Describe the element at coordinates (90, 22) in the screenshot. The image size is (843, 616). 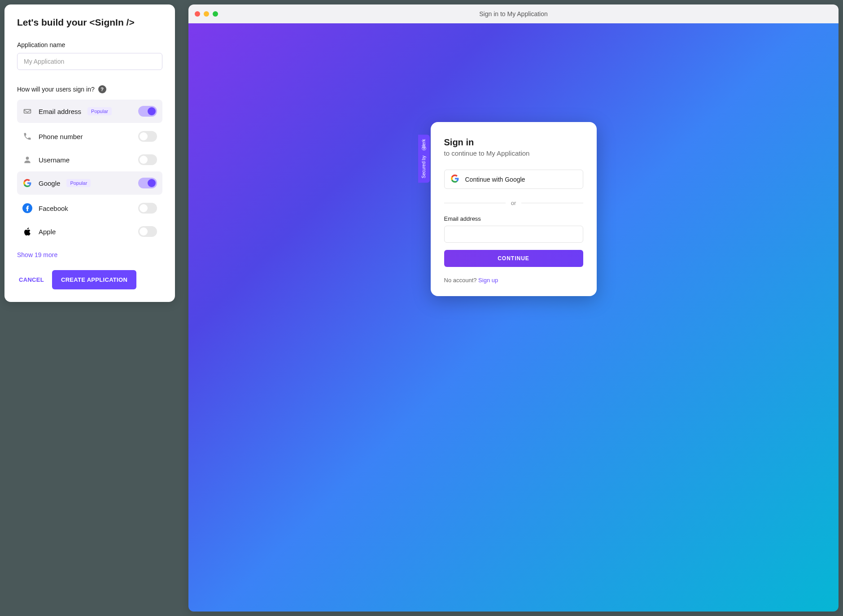
I see `panel-title: Let's build your <SignIn />` at that location.